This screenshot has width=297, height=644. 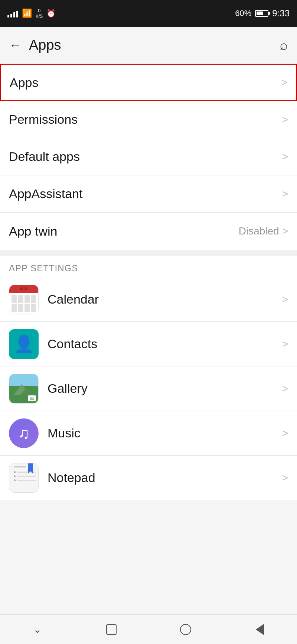 I want to click on app-item-music-left: ♫ Music, so click(x=45, y=433).